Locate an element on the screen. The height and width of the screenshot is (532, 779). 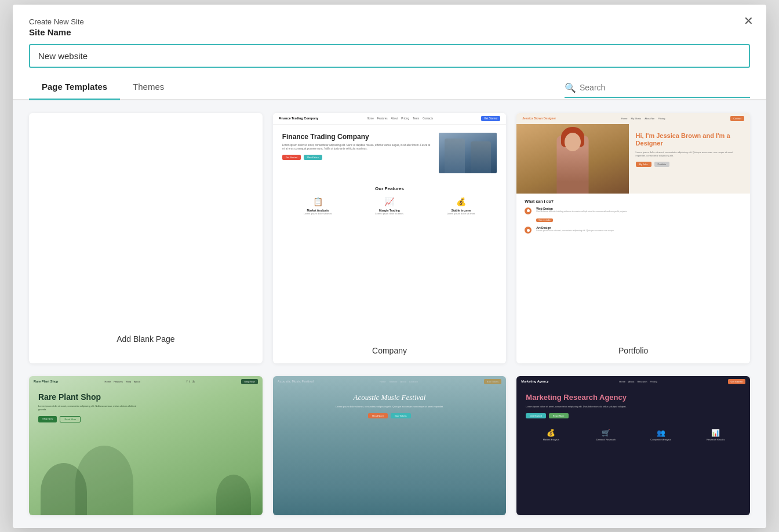
portfolio-btn1: My Jobs is located at coordinates (643, 165).